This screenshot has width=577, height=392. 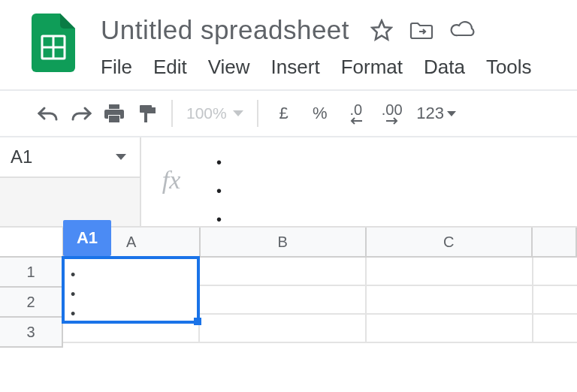 I want to click on column-header-c: C, so click(x=449, y=242).